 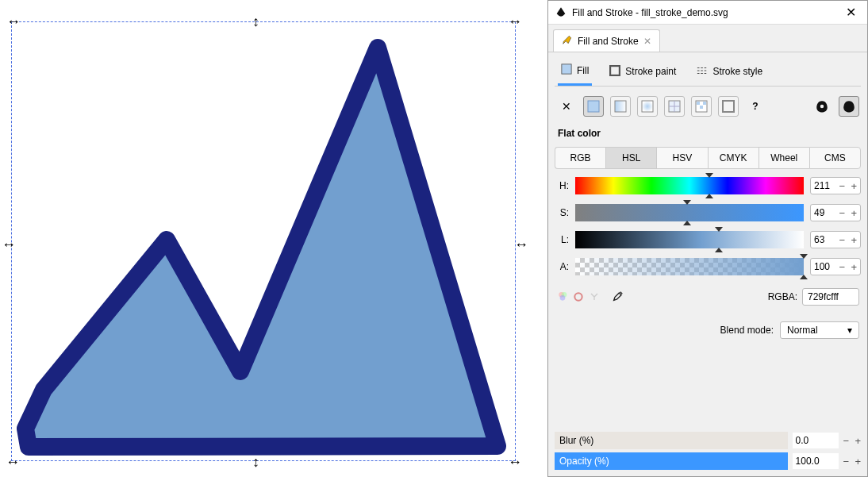 I want to click on chevron-down-icon: ▾, so click(x=850, y=330).